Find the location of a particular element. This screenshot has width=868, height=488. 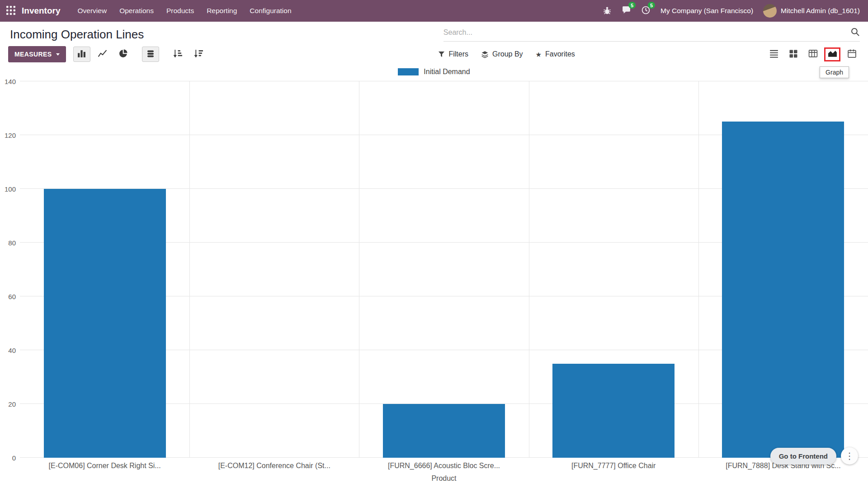

bar-chart-mode-button is located at coordinates (82, 54).